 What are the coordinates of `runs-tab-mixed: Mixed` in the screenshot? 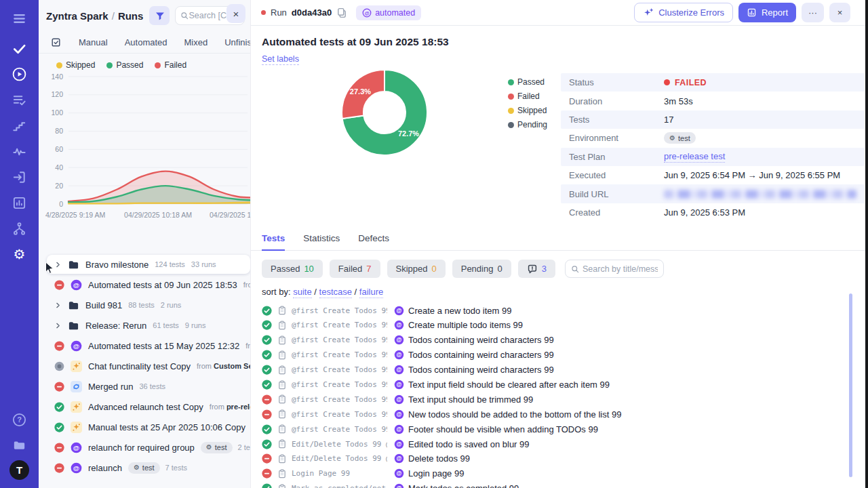 It's located at (197, 42).